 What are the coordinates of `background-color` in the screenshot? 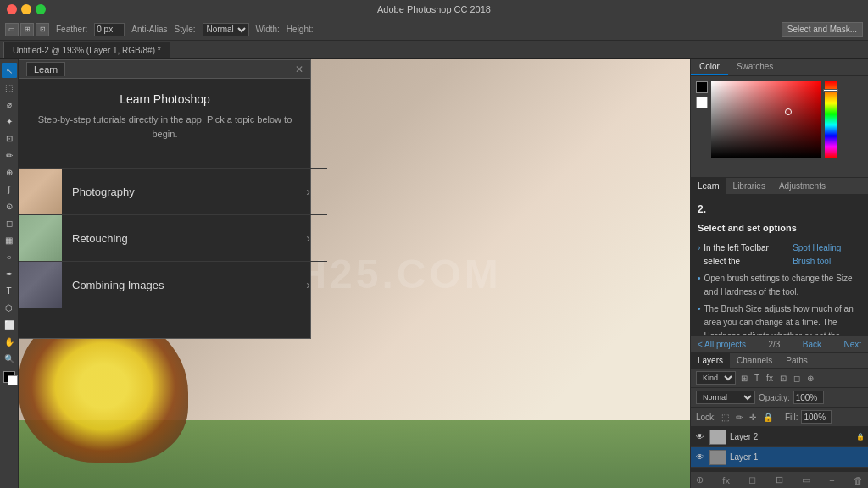 It's located at (13, 380).